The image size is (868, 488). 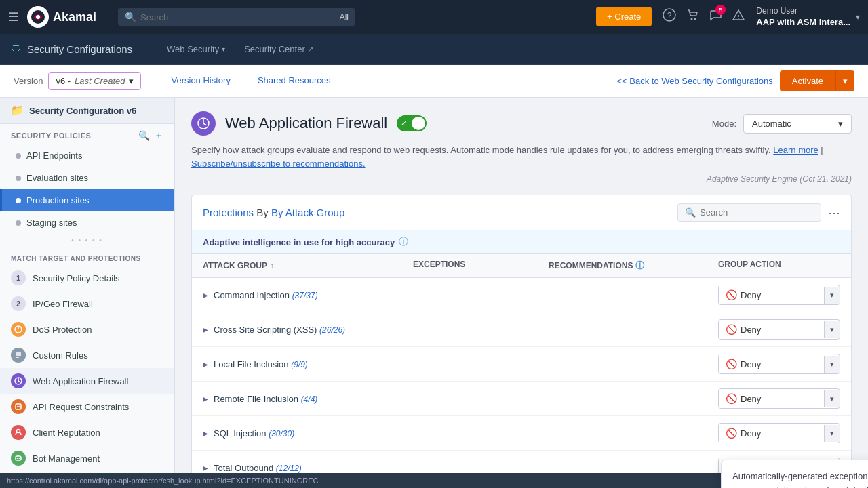 I want to click on activate-caret-button: ▾, so click(x=845, y=81).